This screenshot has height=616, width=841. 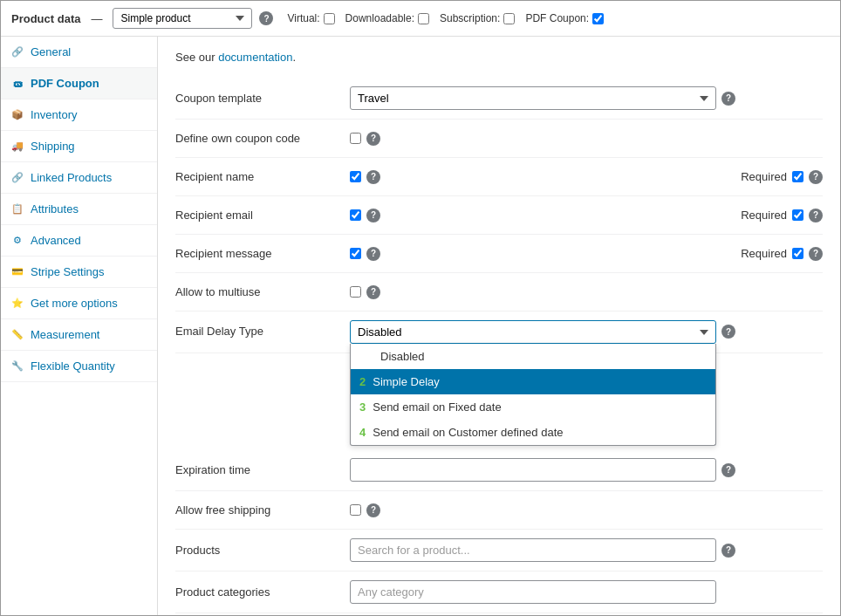 What do you see at coordinates (509, 19) in the screenshot?
I see `subscription-checkbox` at bounding box center [509, 19].